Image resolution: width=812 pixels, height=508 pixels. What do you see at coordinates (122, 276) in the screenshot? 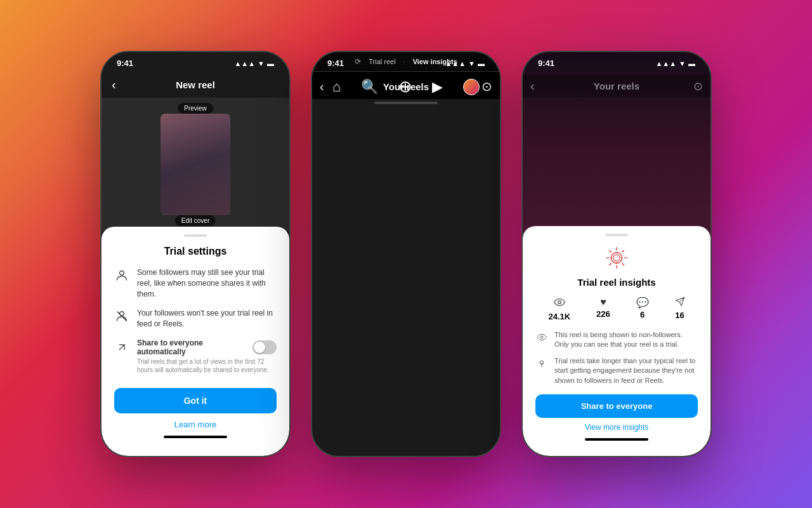
I see `person-icon` at bounding box center [122, 276].